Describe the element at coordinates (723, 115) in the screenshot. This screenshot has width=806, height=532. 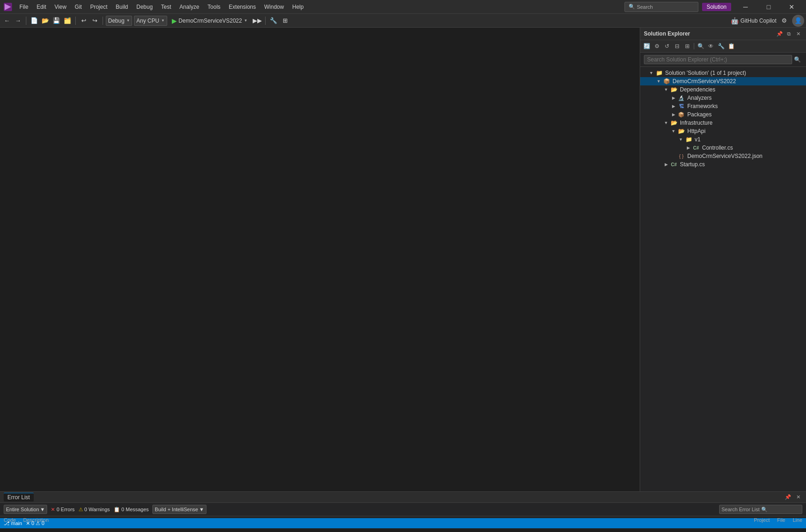
I see `tree-item-packages: ▶ 📦 Packages` at that location.